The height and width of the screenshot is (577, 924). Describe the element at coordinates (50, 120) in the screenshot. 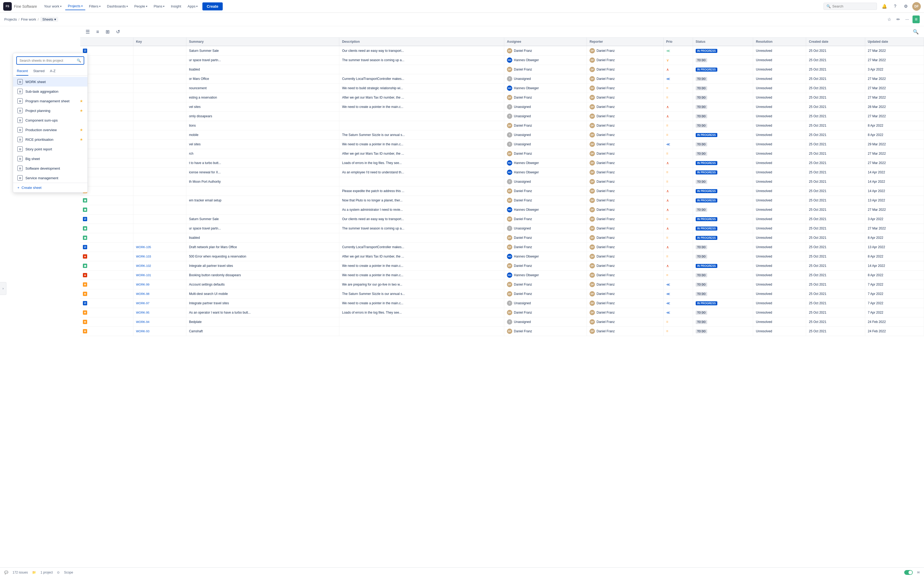

I see `sheet-list-item: ⊞ Component sum-ups` at that location.